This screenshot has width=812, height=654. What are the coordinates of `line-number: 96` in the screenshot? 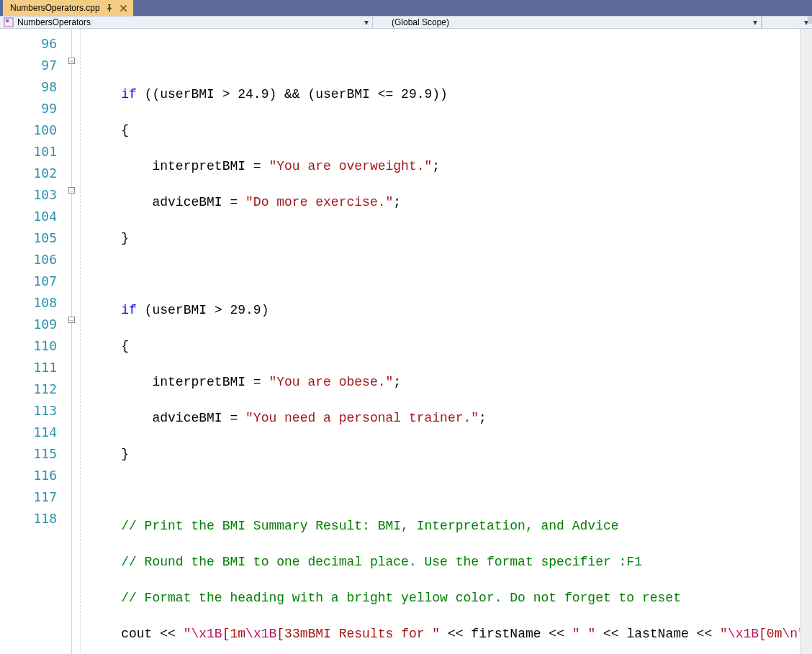 It's located at (33, 44).